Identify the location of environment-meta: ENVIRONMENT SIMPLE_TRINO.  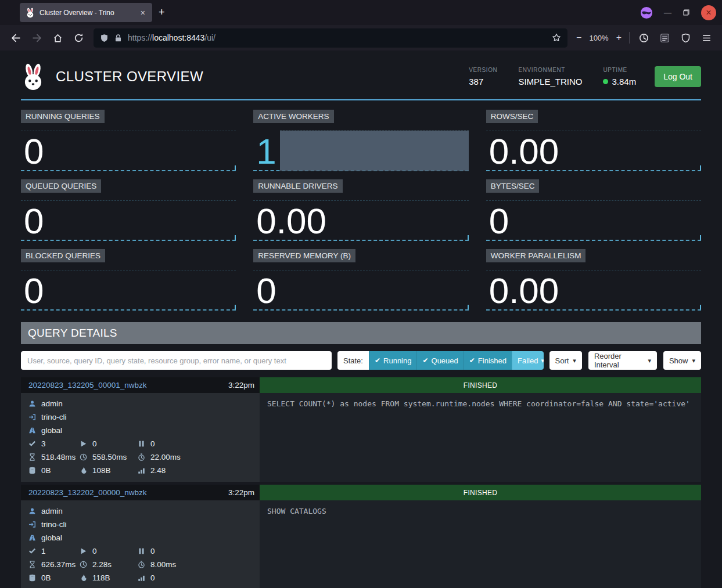
(550, 77).